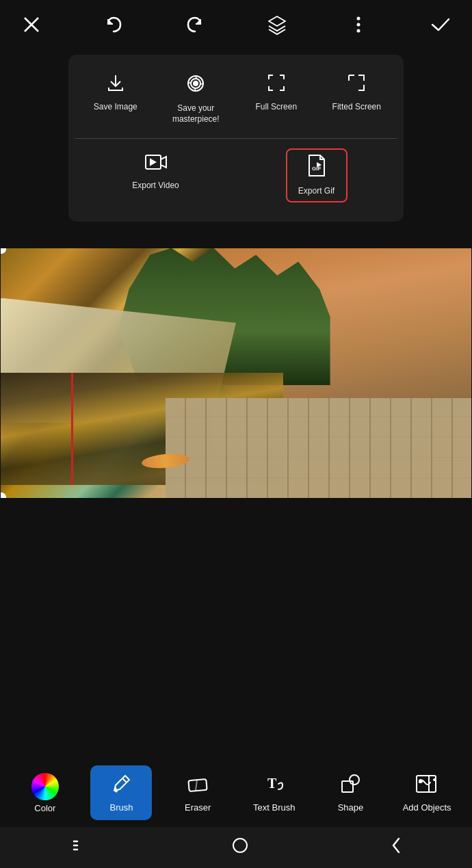 The image size is (472, 868). What do you see at coordinates (236, 847) in the screenshot?
I see `nav-bar` at bounding box center [236, 847].